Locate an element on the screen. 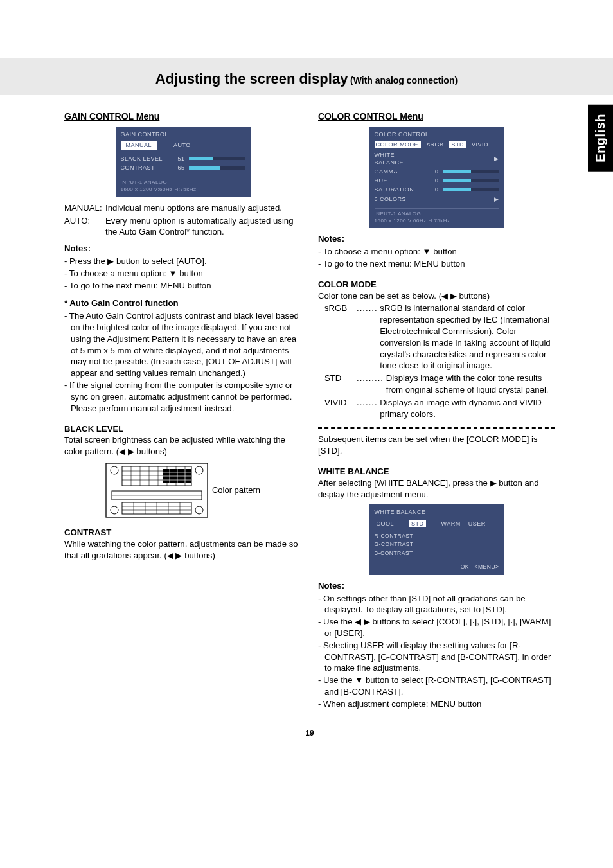 The image size is (613, 868). list-item: Use the ◀ ▶ buttons to select [COOL], [·… is located at coordinates (437, 628).